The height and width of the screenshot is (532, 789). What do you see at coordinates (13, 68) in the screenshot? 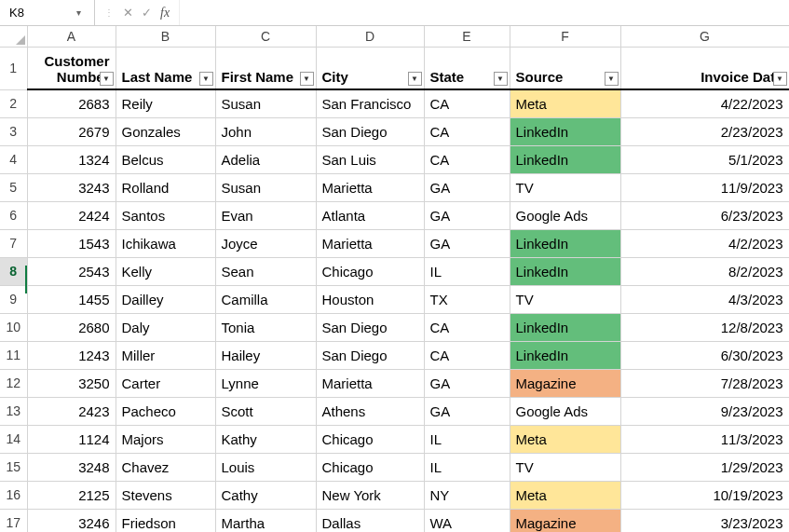
I see `row-head-1: 1` at bounding box center [13, 68].